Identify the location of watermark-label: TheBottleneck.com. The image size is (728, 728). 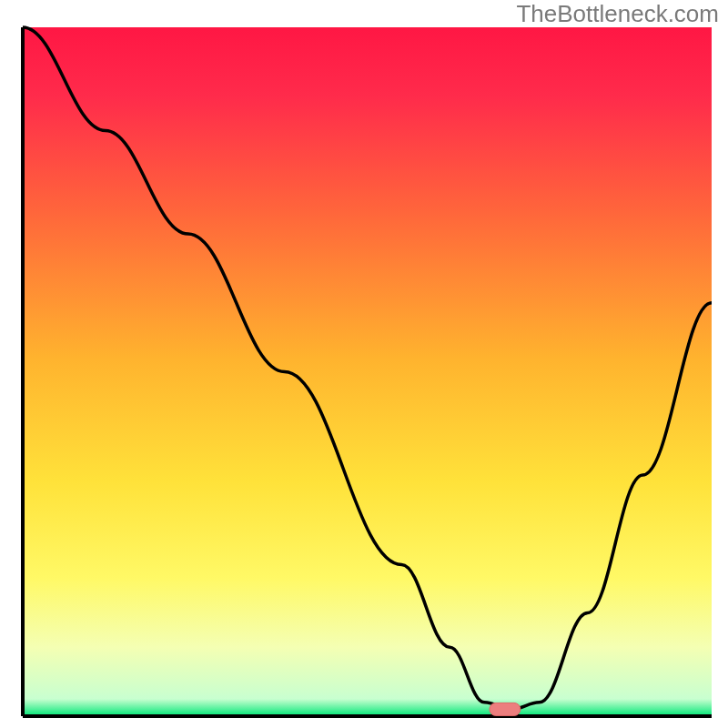
(617, 15).